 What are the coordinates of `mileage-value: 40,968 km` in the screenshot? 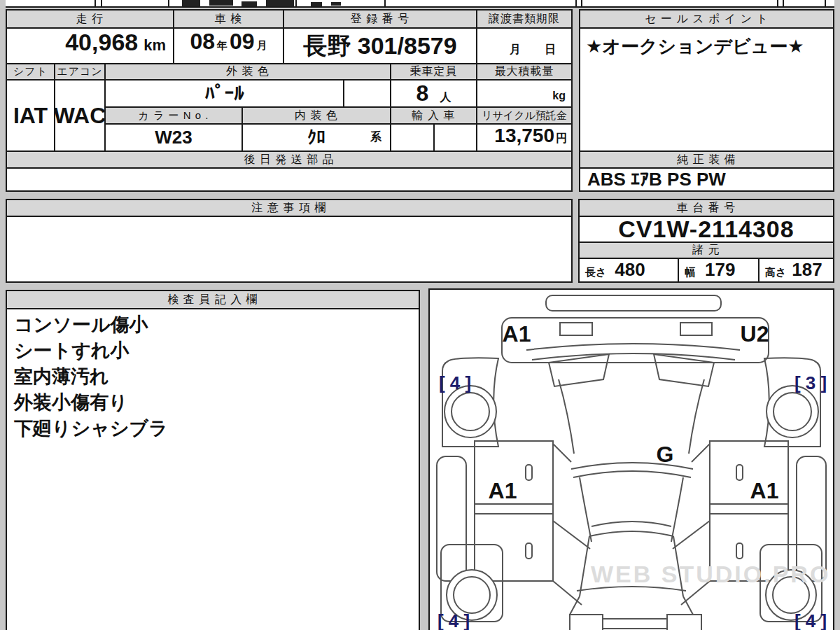 It's located at (90, 46).